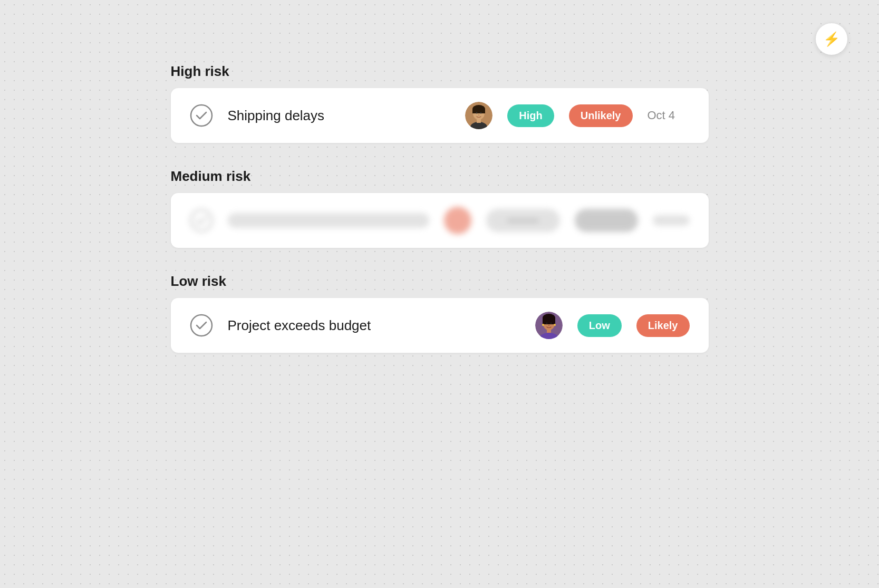 The image size is (879, 588). Describe the element at coordinates (329, 220) in the screenshot. I see `blurred-task-name` at that location.